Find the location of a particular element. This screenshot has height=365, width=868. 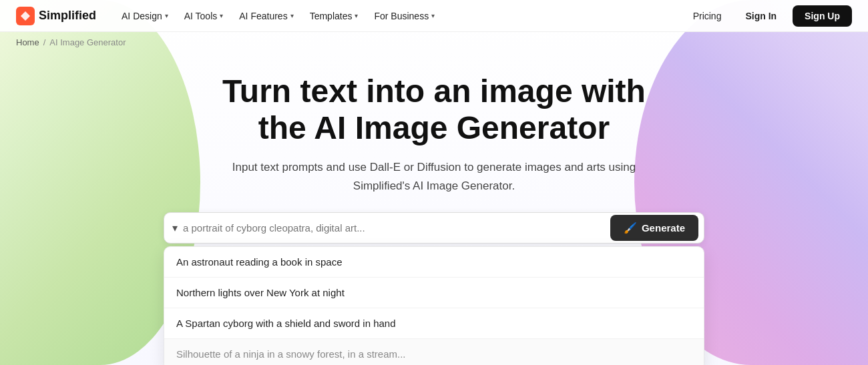

dropdown-item: An astronaut reading a book in space is located at coordinates (434, 262).